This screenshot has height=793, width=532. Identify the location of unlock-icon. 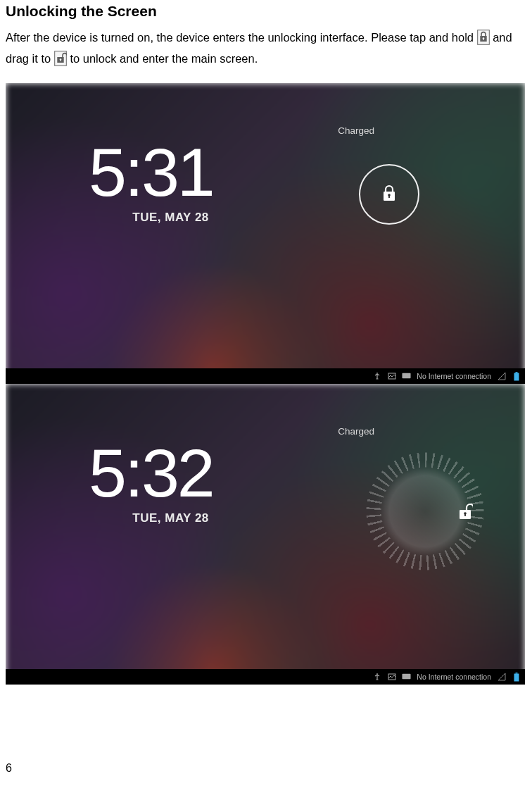
(61, 58).